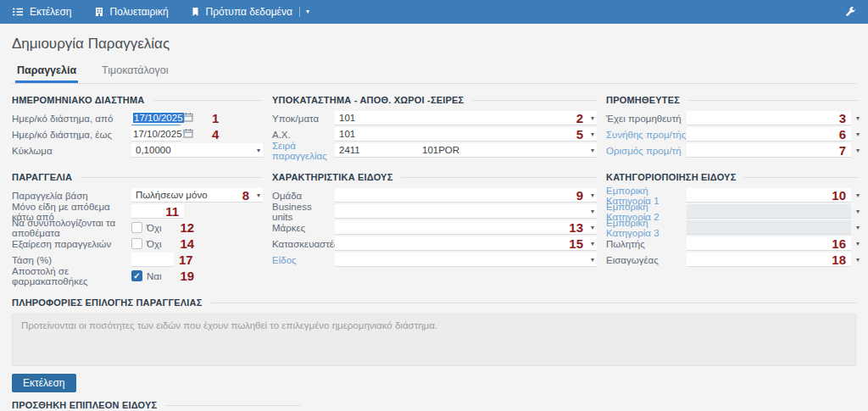 The image size is (868, 411). What do you see at coordinates (732, 212) in the screenshot?
I see `field-row-cat2: Εμπορική Κατηγορία 2 ▾` at bounding box center [732, 212].